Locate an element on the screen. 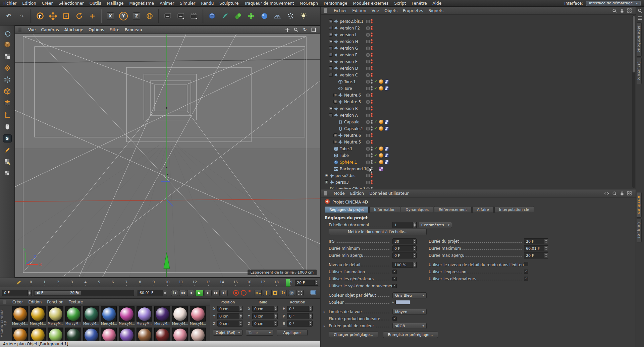  attribute-menu-mode: Mode is located at coordinates (339, 193).